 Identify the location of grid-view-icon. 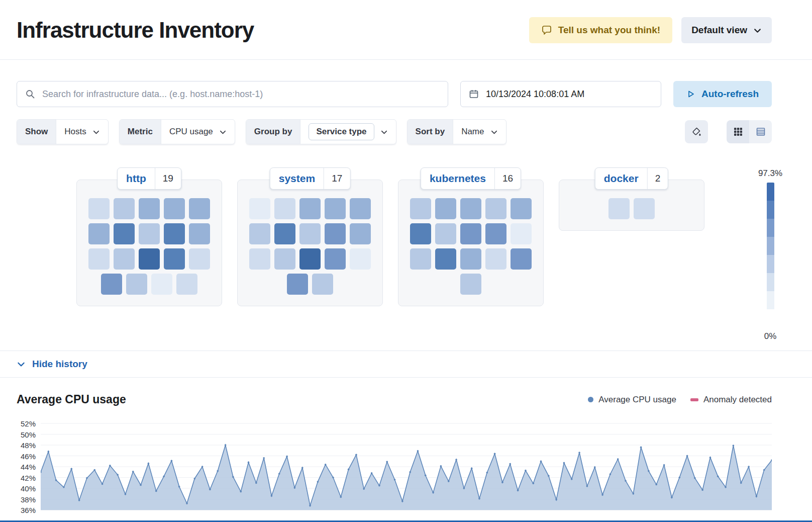
(738, 132).